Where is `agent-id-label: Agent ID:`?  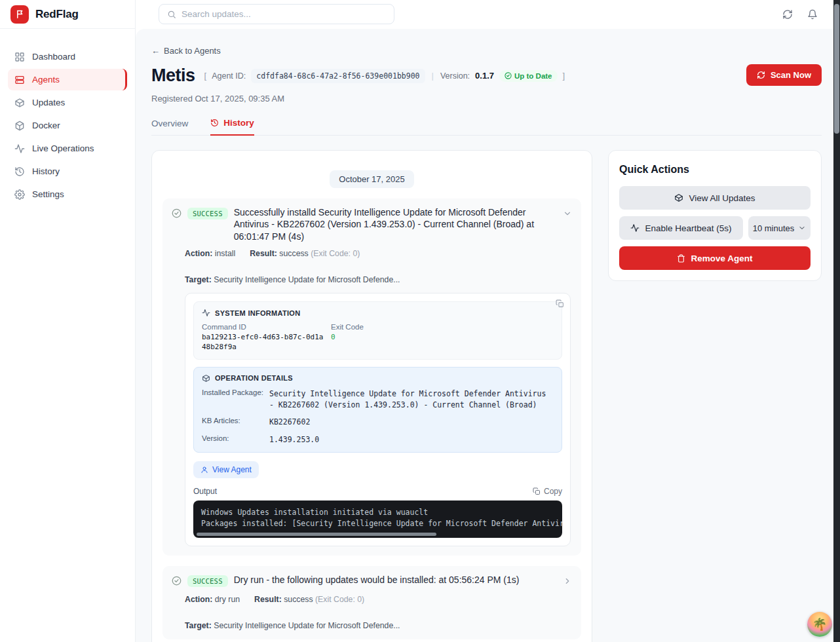
agent-id-label: Agent ID: is located at coordinates (229, 76).